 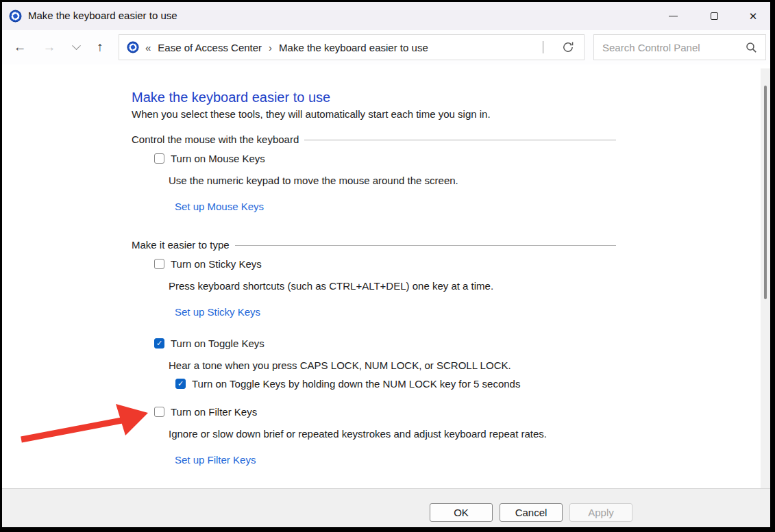 I want to click on refresh-button, so click(x=568, y=47).